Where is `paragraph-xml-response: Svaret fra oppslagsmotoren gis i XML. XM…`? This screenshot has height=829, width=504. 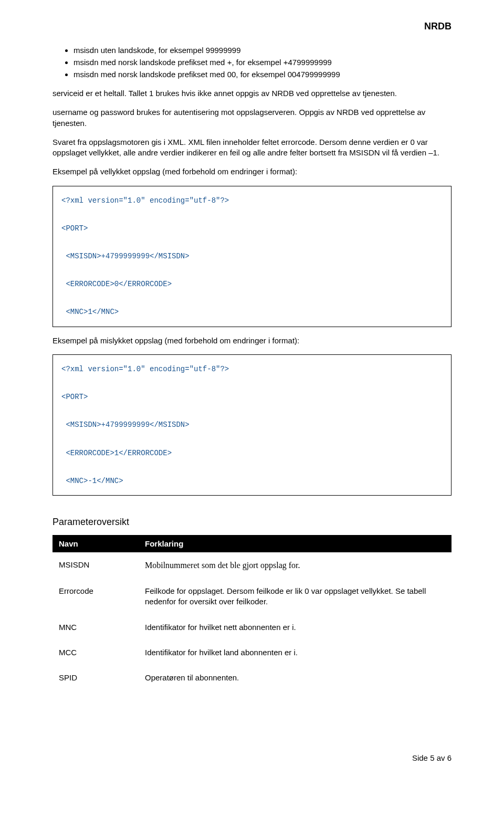 paragraph-xml-response: Svaret fra oppslagsmotoren gis i XML. XM… is located at coordinates (252, 148).